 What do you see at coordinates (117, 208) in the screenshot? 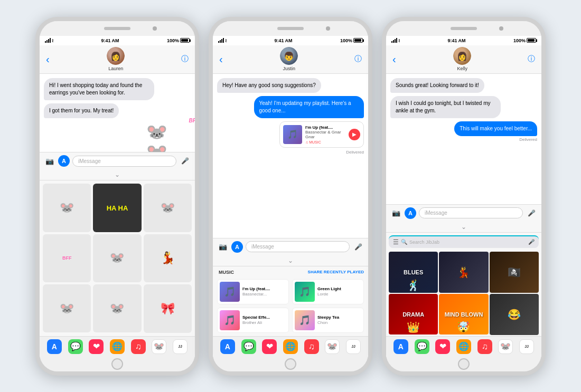
I see `sticker-item: HA HA` at bounding box center [117, 208].